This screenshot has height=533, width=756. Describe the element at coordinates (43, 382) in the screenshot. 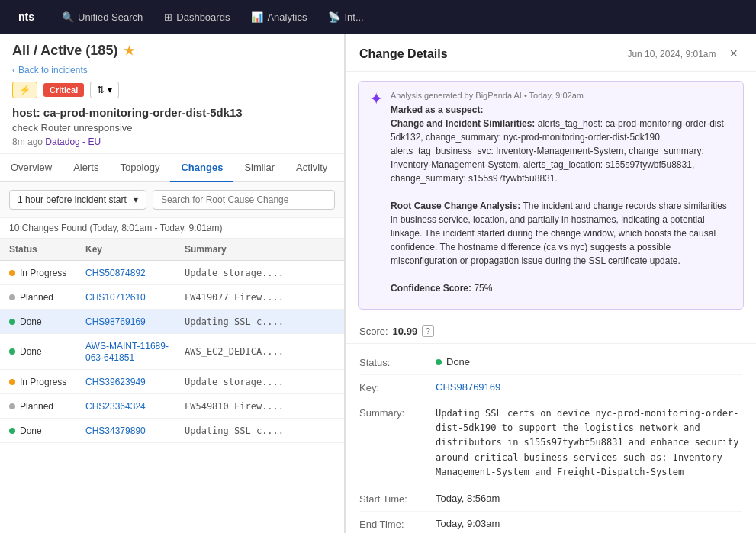

I see `status-label: In Progress` at that location.